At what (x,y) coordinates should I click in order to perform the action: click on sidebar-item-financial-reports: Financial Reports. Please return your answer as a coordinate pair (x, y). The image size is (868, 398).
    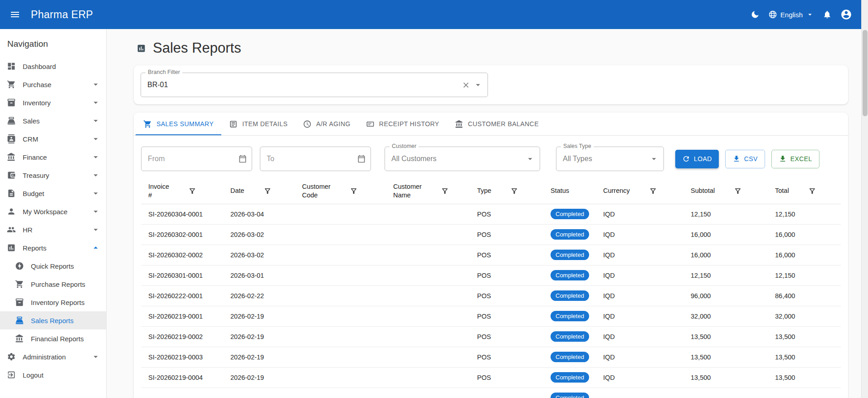
    Looking at the image, I should click on (53, 339).